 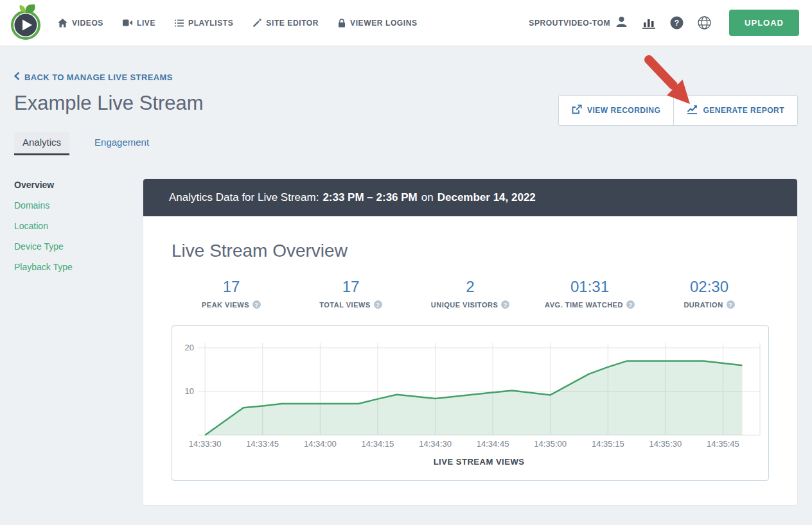 I want to click on svg-text: 14:35:15, so click(x=608, y=444).